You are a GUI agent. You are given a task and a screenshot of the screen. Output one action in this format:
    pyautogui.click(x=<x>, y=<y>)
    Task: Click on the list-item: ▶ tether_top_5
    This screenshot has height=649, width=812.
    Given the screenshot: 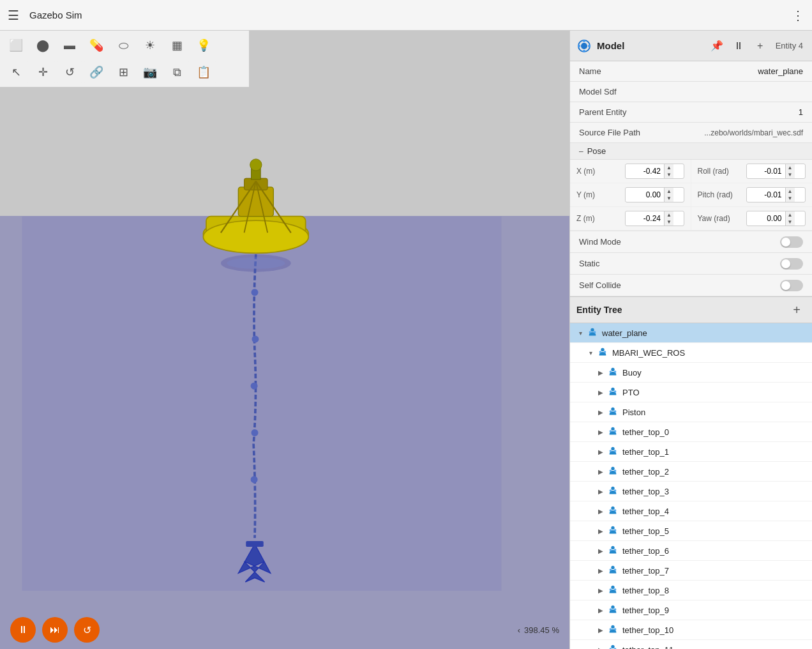 What is the action you would take?
    pyautogui.click(x=691, y=531)
    